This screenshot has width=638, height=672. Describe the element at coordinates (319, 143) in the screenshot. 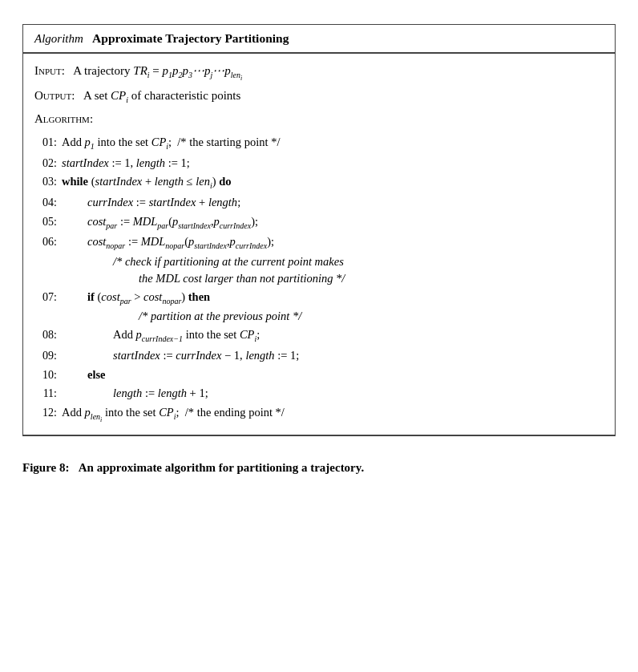

I see `line-01: 01: Add p1 into the set CPi; /* the star…` at that location.